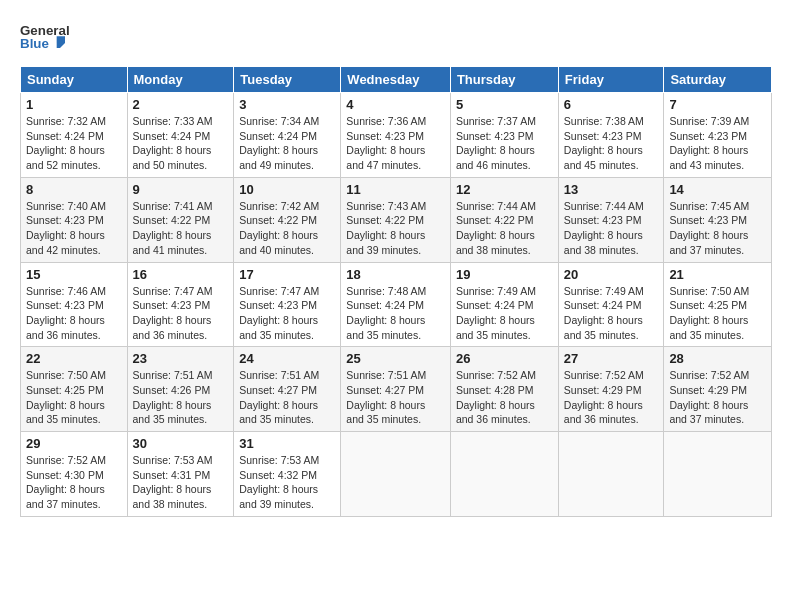  Describe the element at coordinates (181, 444) in the screenshot. I see `day-number: 30` at that location.